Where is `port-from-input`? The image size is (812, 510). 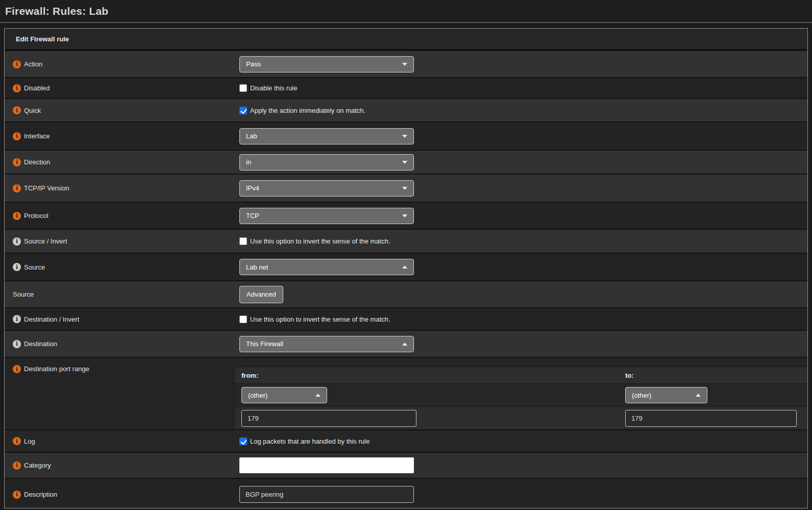
port-from-input is located at coordinates (329, 419).